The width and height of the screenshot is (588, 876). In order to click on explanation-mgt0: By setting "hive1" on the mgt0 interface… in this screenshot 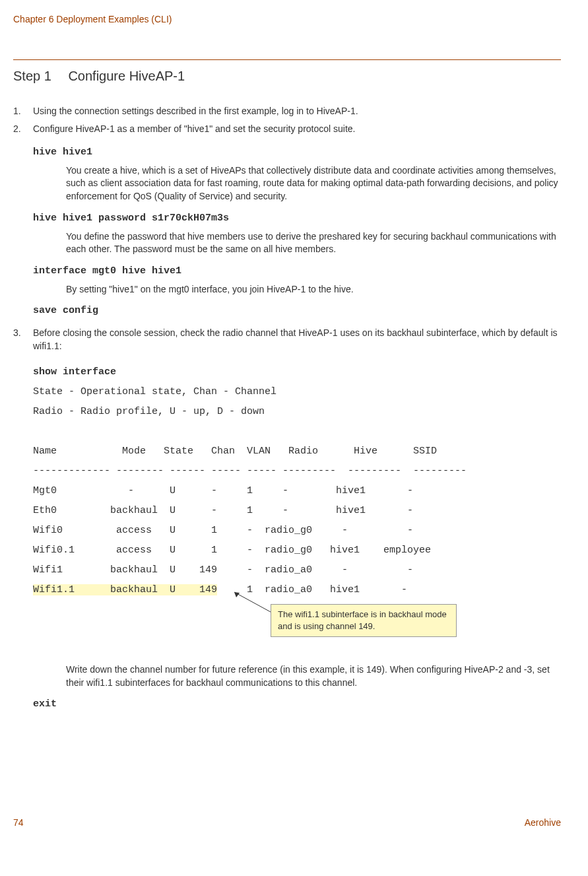, I will do `click(313, 290)`.